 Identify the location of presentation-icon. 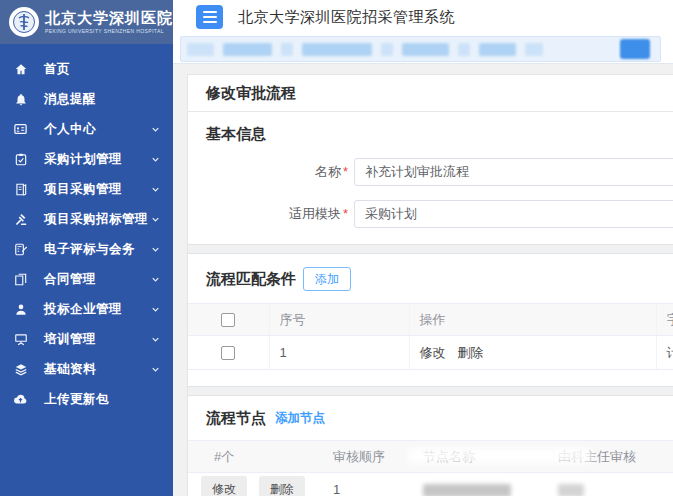
(20, 340).